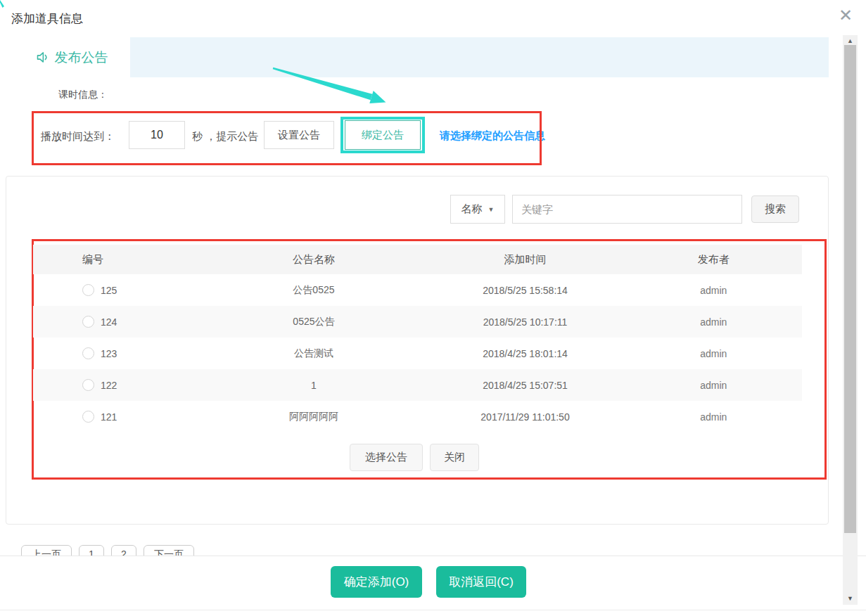 The image size is (866, 616). I want to click on header-time: 添加时间, so click(525, 260).